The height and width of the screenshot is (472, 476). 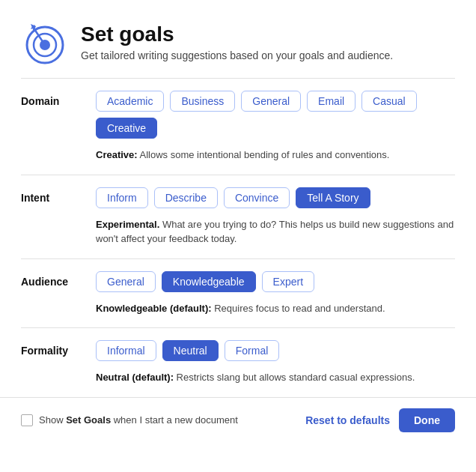 What do you see at coordinates (238, 127) in the screenshot?
I see `domain-section: Domain Academic Business General Email C…` at bounding box center [238, 127].